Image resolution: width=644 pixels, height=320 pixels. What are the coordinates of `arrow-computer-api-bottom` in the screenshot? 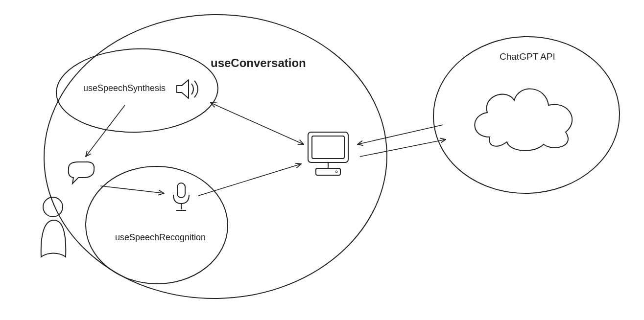 It's located at (403, 148).